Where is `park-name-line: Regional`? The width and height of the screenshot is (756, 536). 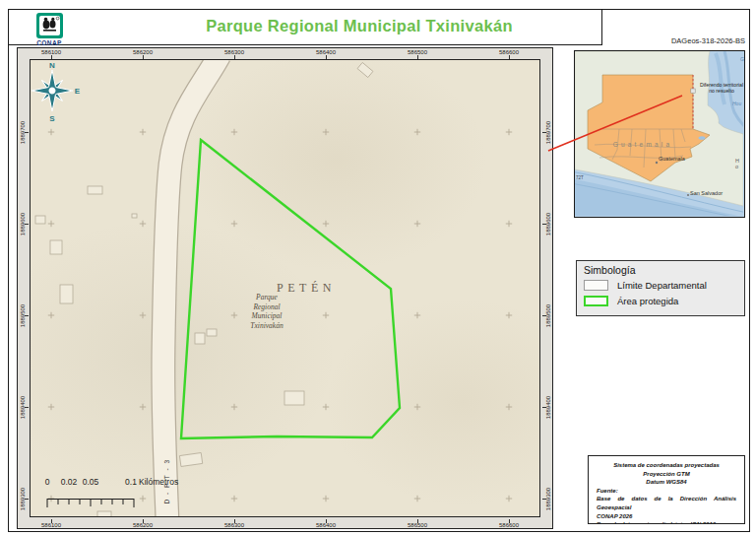 park-name-line: Regional is located at coordinates (267, 307).